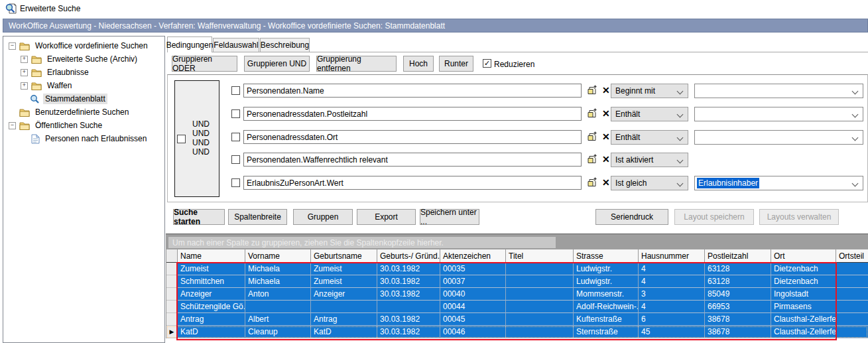 This screenshot has height=343, width=868. I want to click on tree-item-label: Erlaubnisse, so click(68, 72).